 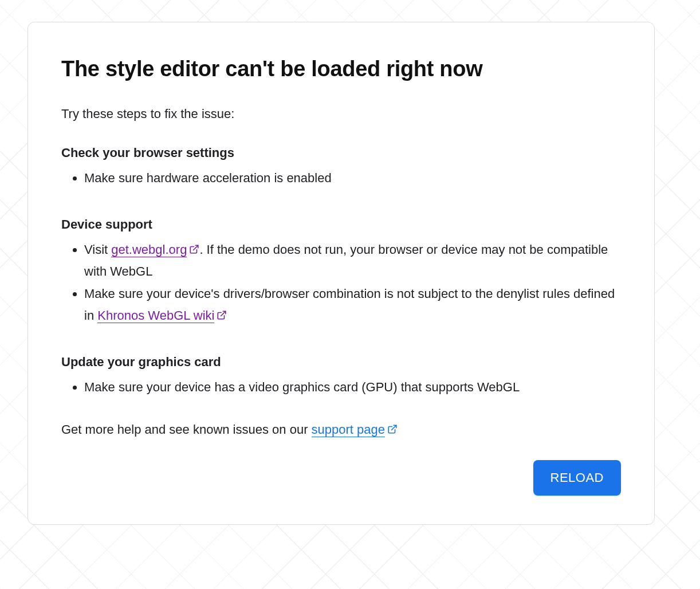 I want to click on section-list: Make sure hardware acceleration is enabl…, so click(x=341, y=179).